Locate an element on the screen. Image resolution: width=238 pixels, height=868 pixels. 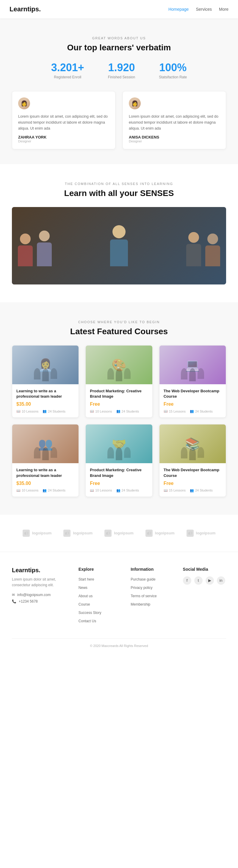
brand-5: 🏷 logoipsum is located at coordinates (201, 533).